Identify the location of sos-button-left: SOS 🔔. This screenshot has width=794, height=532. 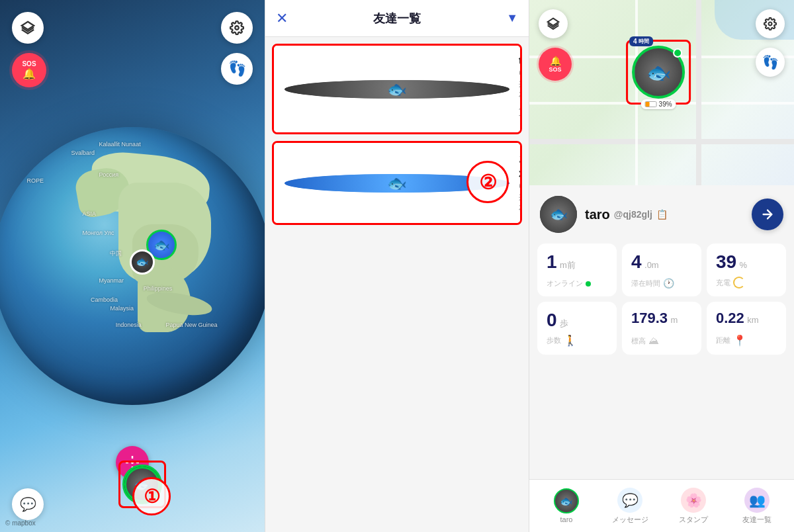
(29, 70).